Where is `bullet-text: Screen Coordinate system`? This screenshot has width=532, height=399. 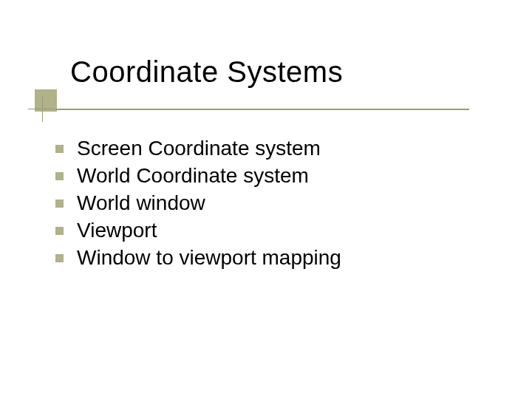
bullet-text: Screen Coordinate system is located at coordinates (199, 149).